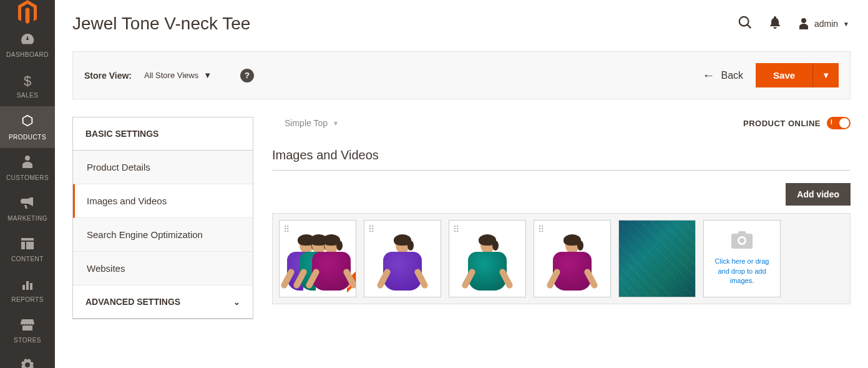  What do you see at coordinates (27, 164) in the screenshot?
I see `person-icon` at bounding box center [27, 164].